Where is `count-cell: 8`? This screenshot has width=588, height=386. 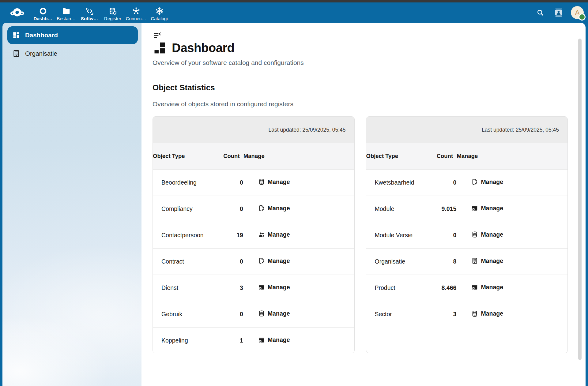
count-cell: 8 is located at coordinates (447, 261).